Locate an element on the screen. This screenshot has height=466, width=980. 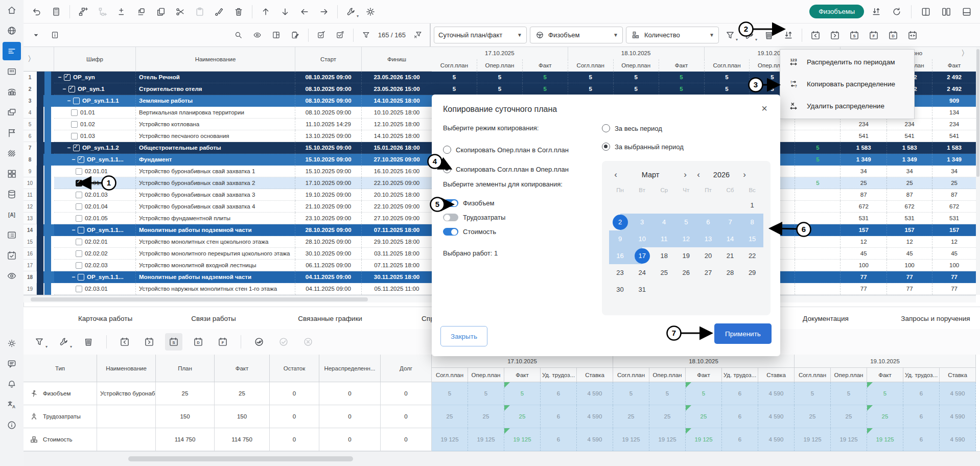
hatch-icon is located at coordinates (12, 153).